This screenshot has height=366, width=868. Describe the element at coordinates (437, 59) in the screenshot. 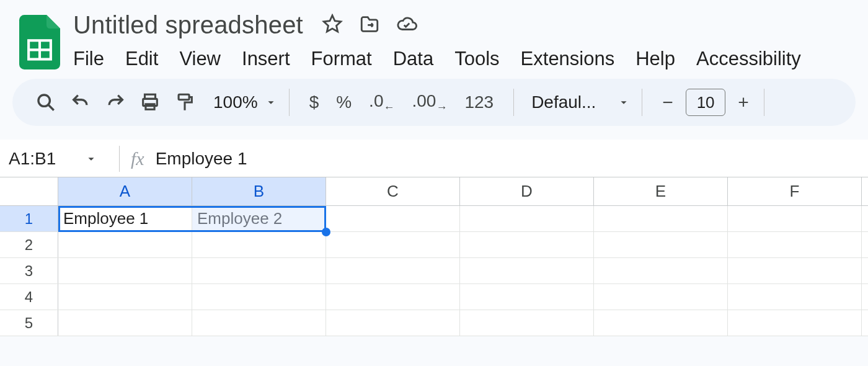

I see `menubar: File Edit View Insert Format Data Tools …` at that location.